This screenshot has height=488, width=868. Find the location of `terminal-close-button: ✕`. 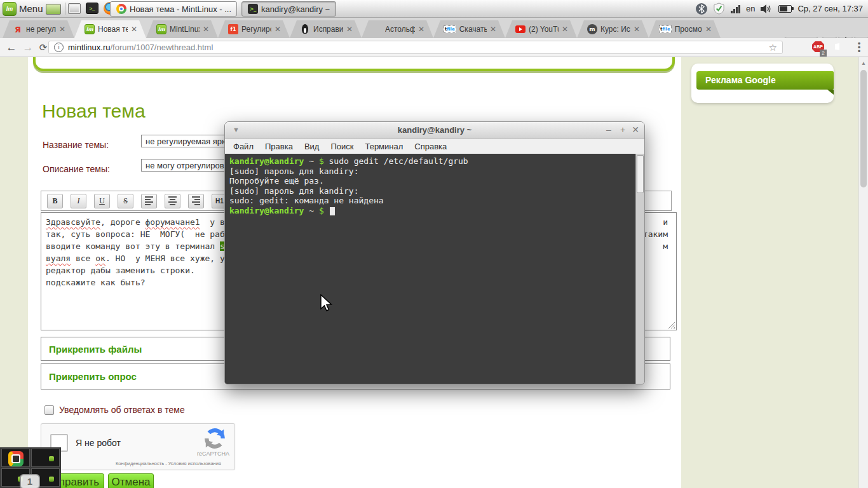

terminal-close-button: ✕ is located at coordinates (635, 130).